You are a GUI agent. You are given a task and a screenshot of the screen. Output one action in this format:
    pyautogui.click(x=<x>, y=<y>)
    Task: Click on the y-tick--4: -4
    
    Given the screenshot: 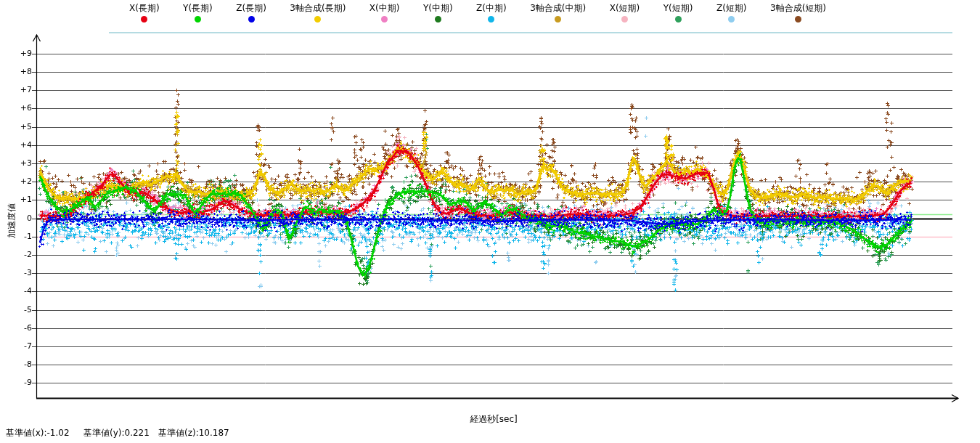 What is the action you would take?
    pyautogui.click(x=21, y=291)
    